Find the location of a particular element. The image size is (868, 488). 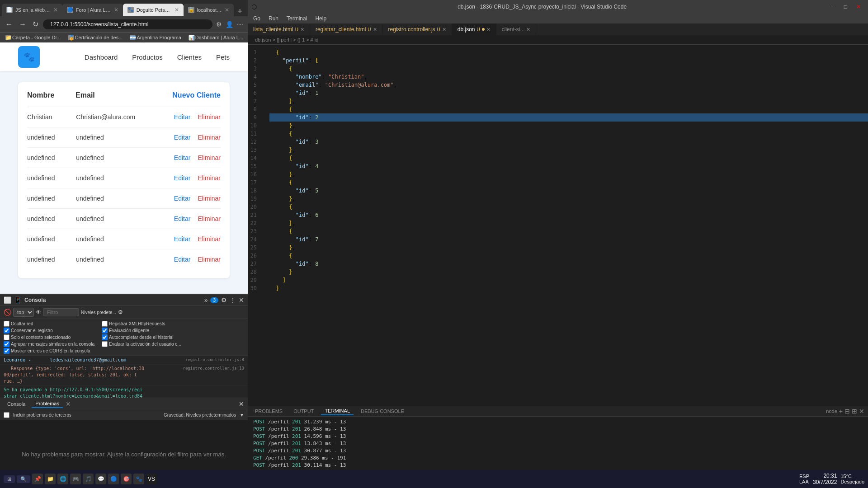

bookmark-certificacion: 🏅 Certificación de des... is located at coordinates (96, 38).